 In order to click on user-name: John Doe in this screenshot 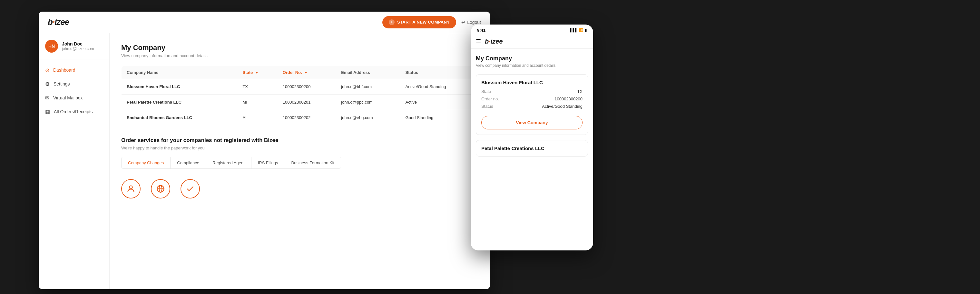, I will do `click(78, 44)`.